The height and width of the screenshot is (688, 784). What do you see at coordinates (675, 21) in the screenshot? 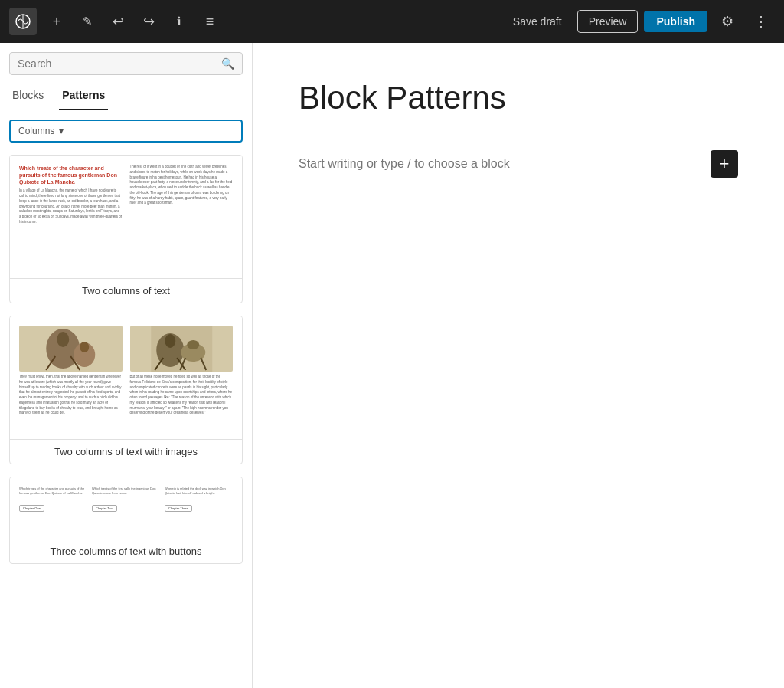
I see `publish-button: Publish` at bounding box center [675, 21].